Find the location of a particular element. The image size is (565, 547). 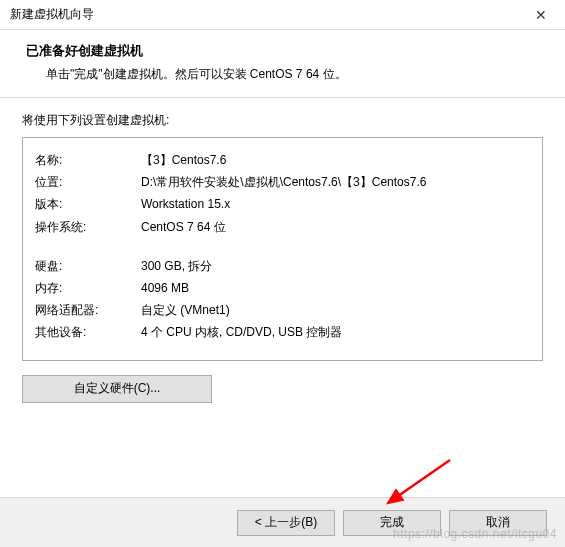

header-title: 已准备好创建虚拟机 is located at coordinates (282, 51).